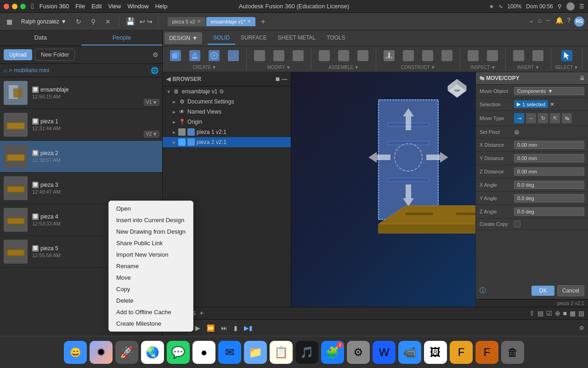  What do you see at coordinates (214, 56) in the screenshot?
I see `revolve-btn` at bounding box center [214, 56].